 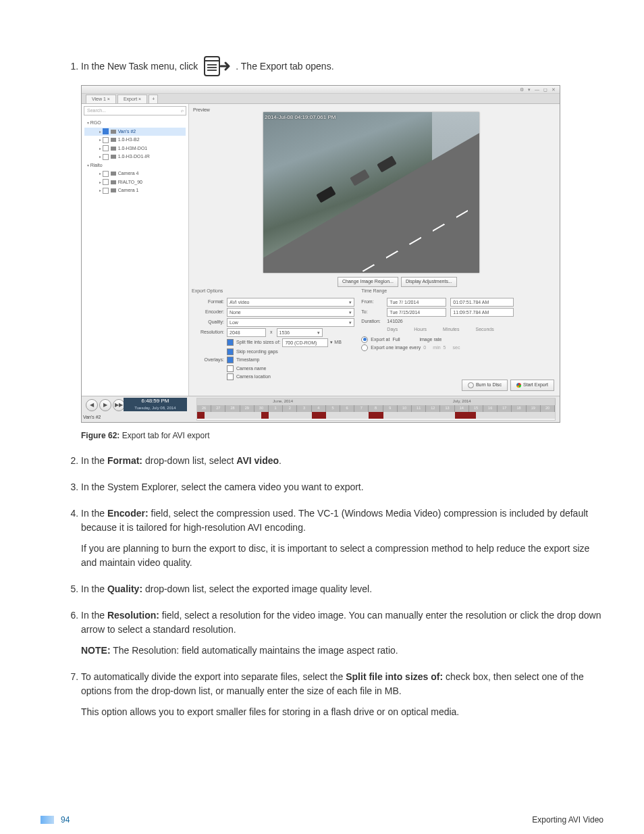 What do you see at coordinates (342, 436) in the screenshot?
I see `figure-caption: Figure 62: Export tab for AVI export` at bounding box center [342, 436].